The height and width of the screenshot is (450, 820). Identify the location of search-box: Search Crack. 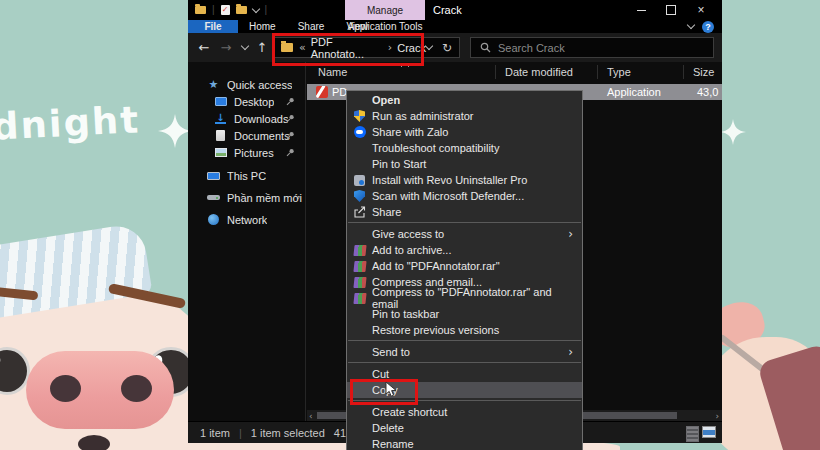
(592, 48).